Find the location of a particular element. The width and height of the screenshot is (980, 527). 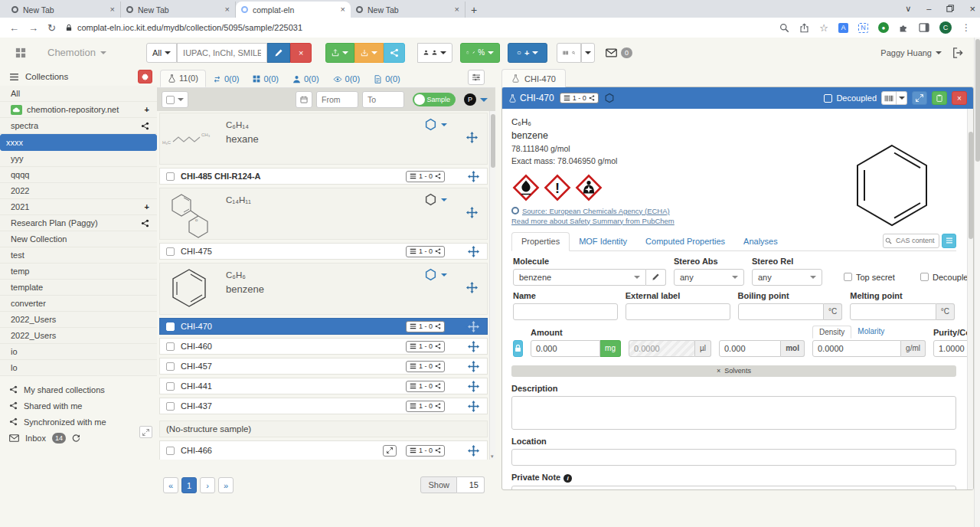

name-input is located at coordinates (565, 312).